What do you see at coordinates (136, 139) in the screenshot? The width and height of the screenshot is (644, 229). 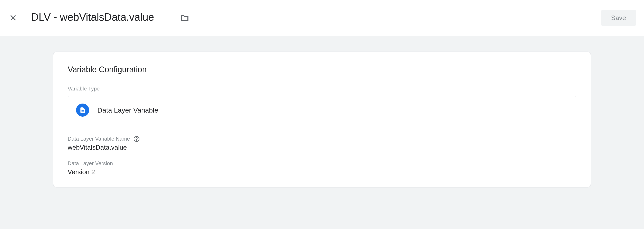 I see `dlv-name-help-button` at bounding box center [136, 139].